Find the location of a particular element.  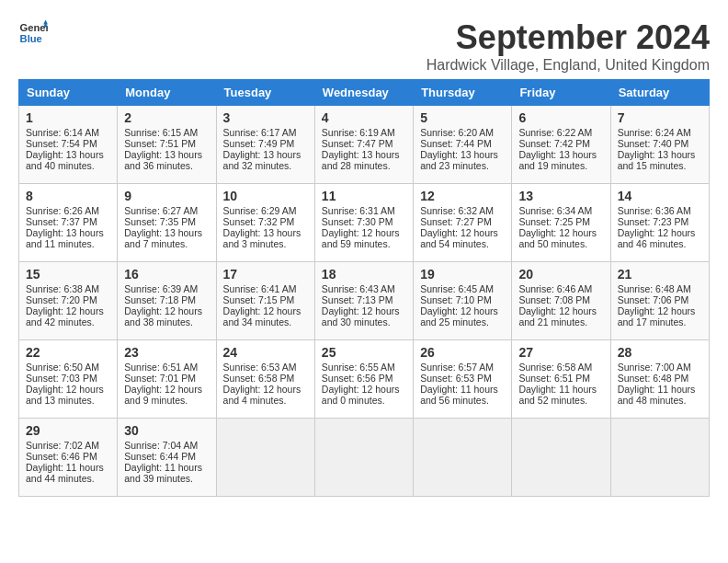

calendar-cell: 20Sunrise: 6:46 AMSunset: 7:08 PMDayligh… is located at coordinates (561, 302).